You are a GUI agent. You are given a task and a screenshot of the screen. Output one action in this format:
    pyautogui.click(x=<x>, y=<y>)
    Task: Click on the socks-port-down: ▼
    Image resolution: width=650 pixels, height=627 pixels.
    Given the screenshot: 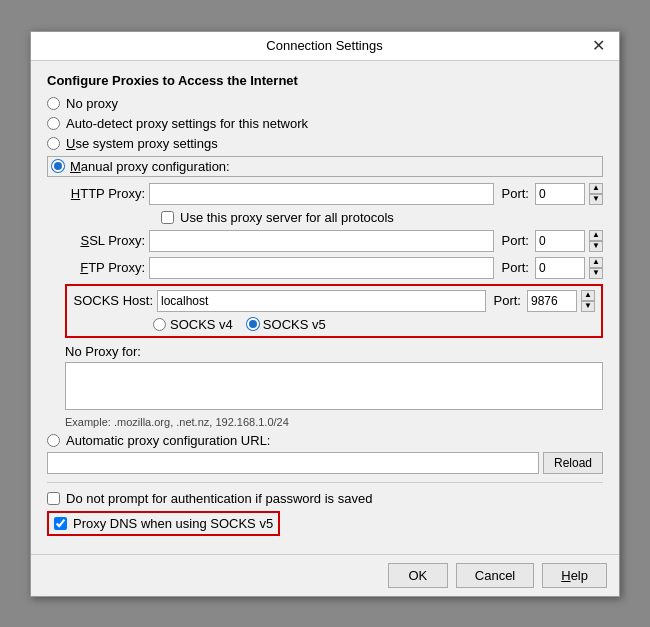 What is the action you would take?
    pyautogui.click(x=588, y=306)
    